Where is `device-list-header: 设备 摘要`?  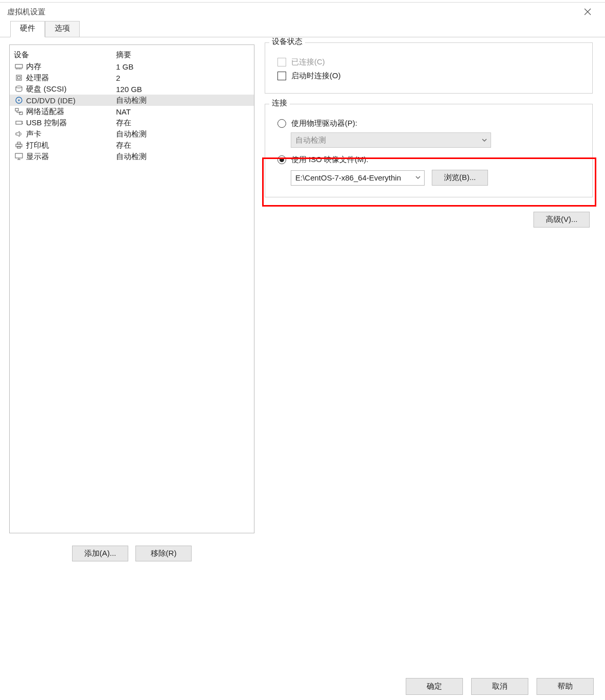 device-list-header: 设备 摘要 is located at coordinates (132, 55).